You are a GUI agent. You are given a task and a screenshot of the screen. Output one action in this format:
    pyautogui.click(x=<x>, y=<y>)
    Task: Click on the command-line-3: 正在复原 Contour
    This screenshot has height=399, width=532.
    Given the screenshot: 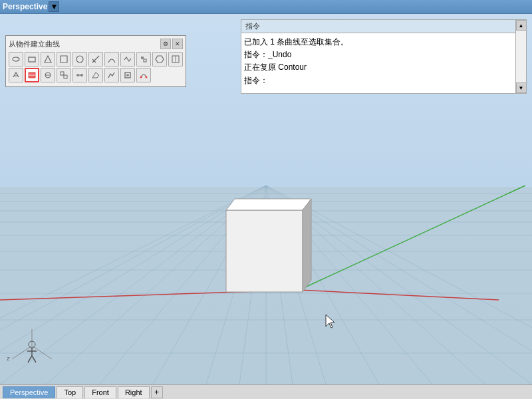 What is the action you would take?
    pyautogui.click(x=378, y=68)
    